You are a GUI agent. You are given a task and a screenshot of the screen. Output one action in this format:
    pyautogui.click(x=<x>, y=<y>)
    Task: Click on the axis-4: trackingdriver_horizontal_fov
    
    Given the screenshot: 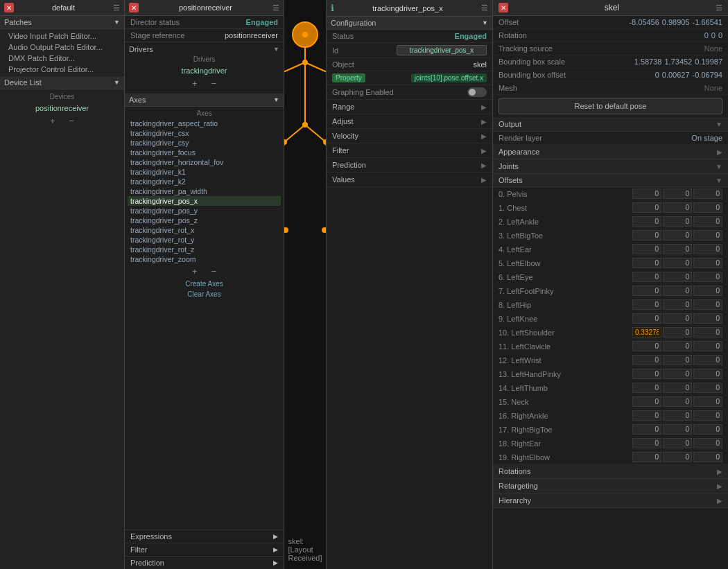 What is the action you would take?
    pyautogui.click(x=204, y=162)
    